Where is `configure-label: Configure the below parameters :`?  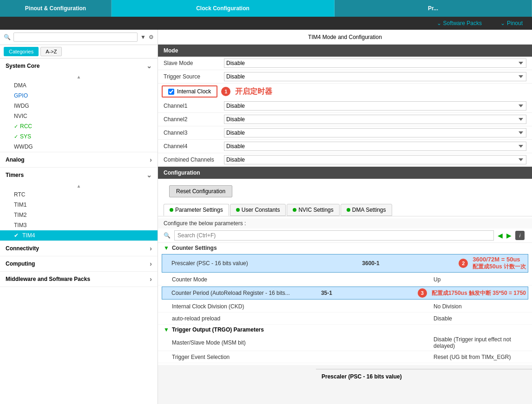
configure-label: Configure the below parameters : is located at coordinates (345, 223).